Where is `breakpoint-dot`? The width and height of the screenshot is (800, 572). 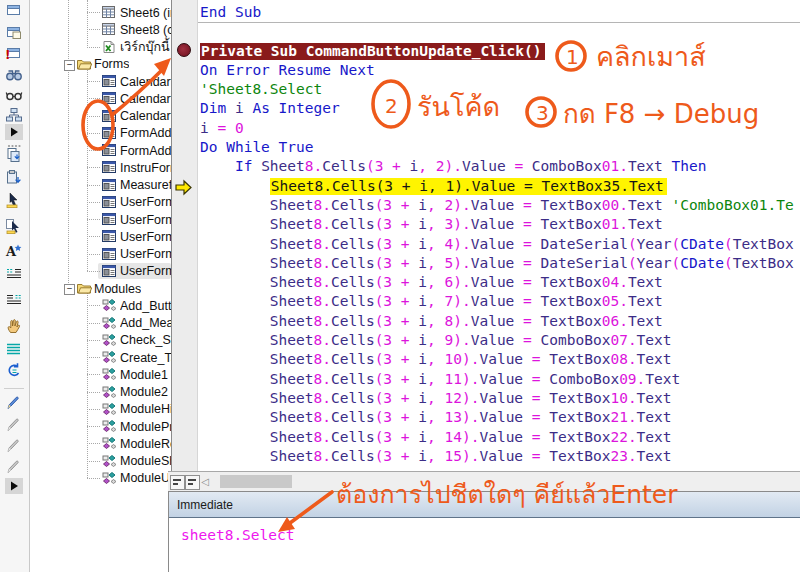
breakpoint-dot is located at coordinates (184, 50).